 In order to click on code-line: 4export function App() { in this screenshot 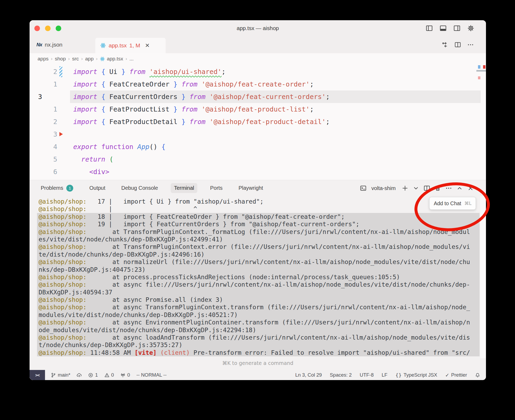, I will do `click(258, 147)`.